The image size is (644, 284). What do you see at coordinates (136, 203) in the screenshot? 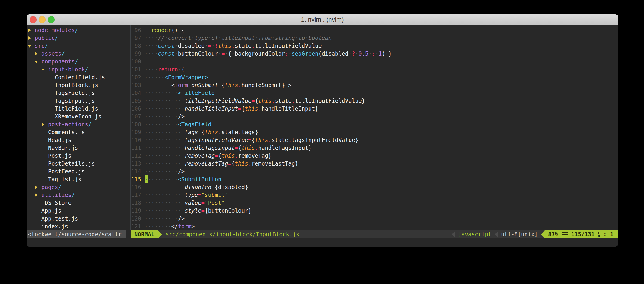
I see `line-number: 118` at bounding box center [136, 203].